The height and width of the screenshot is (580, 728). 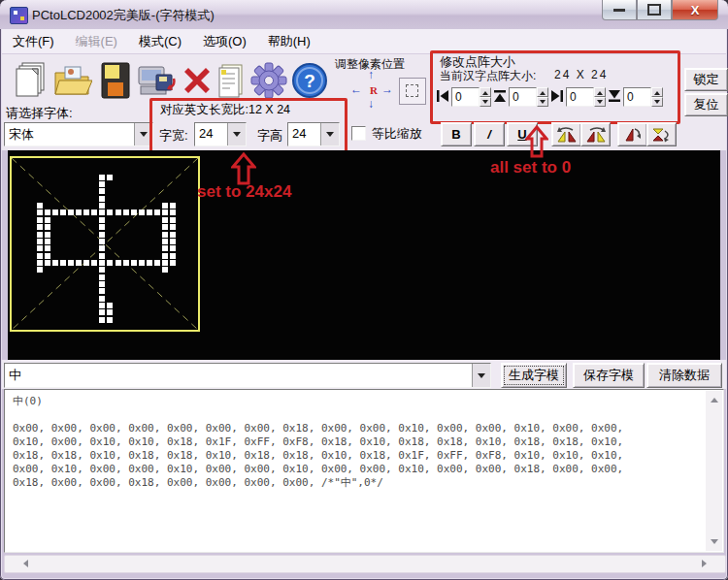 I want to click on scroll-right-button, so click(x=707, y=563).